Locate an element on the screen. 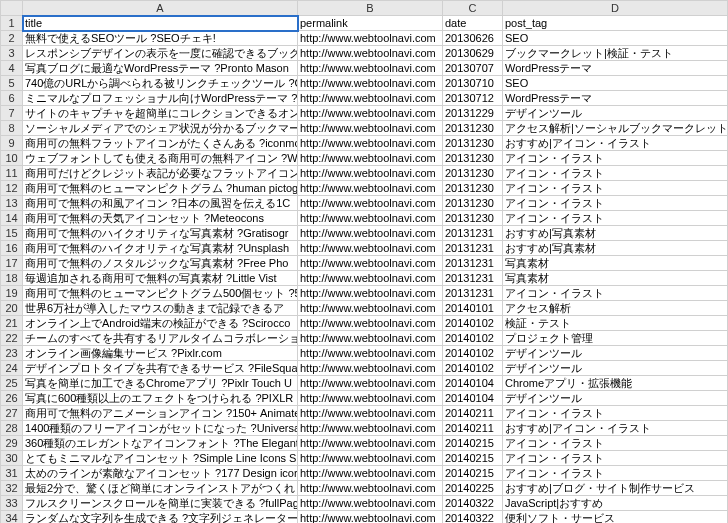 The image size is (728, 523). cell-title: 1400種類のフリーアイコンがセットになった ?Universa is located at coordinates (160, 428).